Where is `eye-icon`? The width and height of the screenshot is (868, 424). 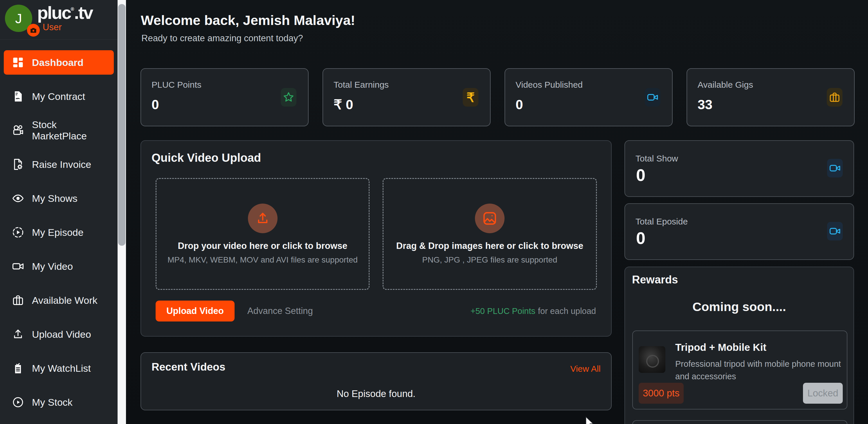 eye-icon is located at coordinates (18, 198).